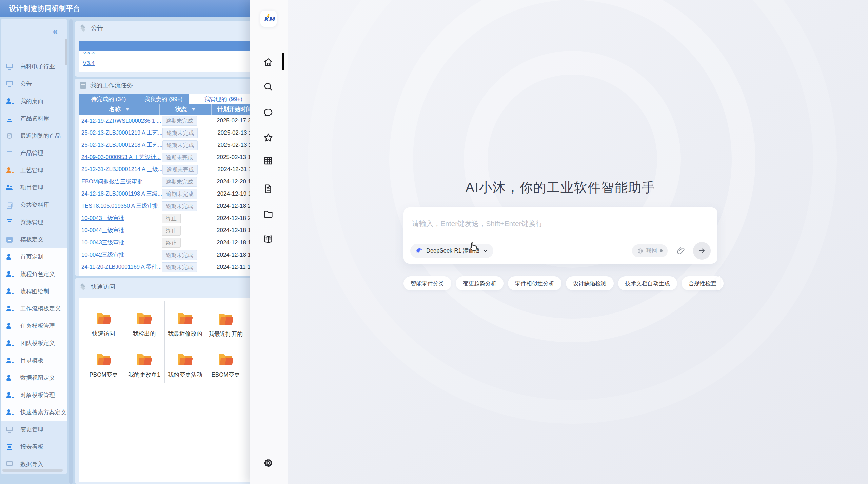  Describe the element at coordinates (268, 62) in the screenshot. I see `home-icon` at that location.